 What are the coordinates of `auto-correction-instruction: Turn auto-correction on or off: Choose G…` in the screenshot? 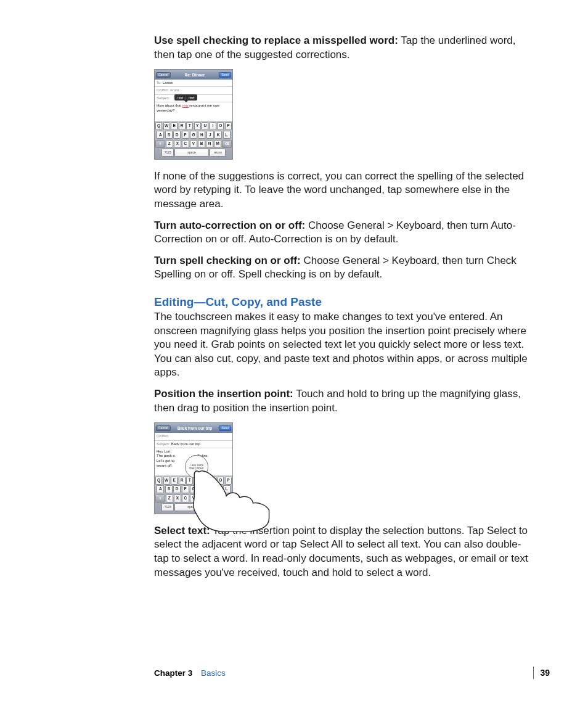 It's located at (343, 233).